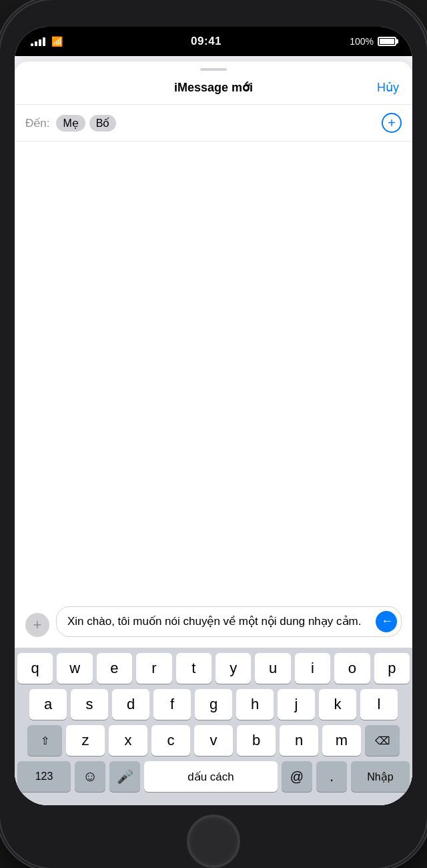 This screenshot has width=427, height=868. What do you see at coordinates (128, 740) in the screenshot?
I see `key-x: x` at bounding box center [128, 740].